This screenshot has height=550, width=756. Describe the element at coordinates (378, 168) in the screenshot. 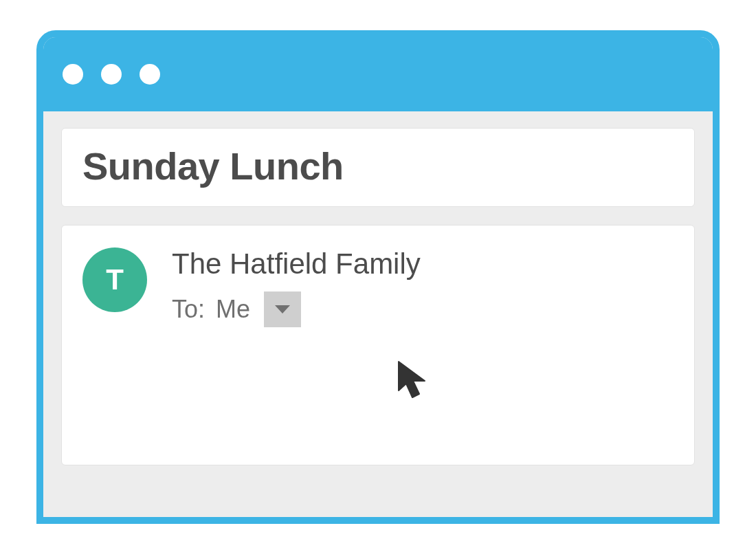

I see `subject-card: Sunday Lunch` at that location.